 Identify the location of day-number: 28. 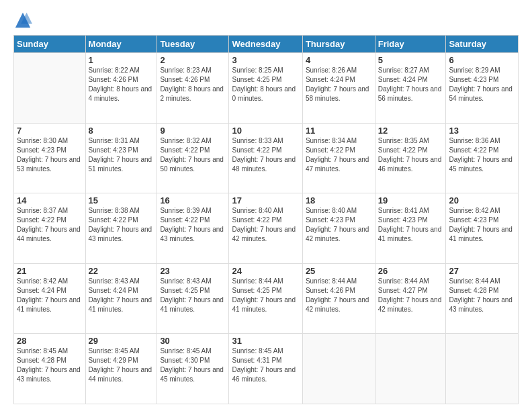
(50, 341).